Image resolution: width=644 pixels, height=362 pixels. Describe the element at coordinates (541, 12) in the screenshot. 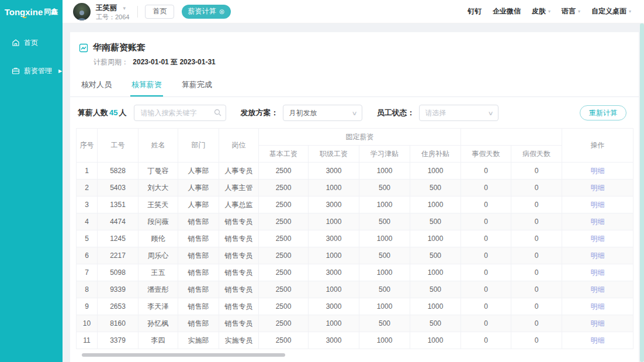

I see `menu-item-skin: 皮肤 ▾` at that location.